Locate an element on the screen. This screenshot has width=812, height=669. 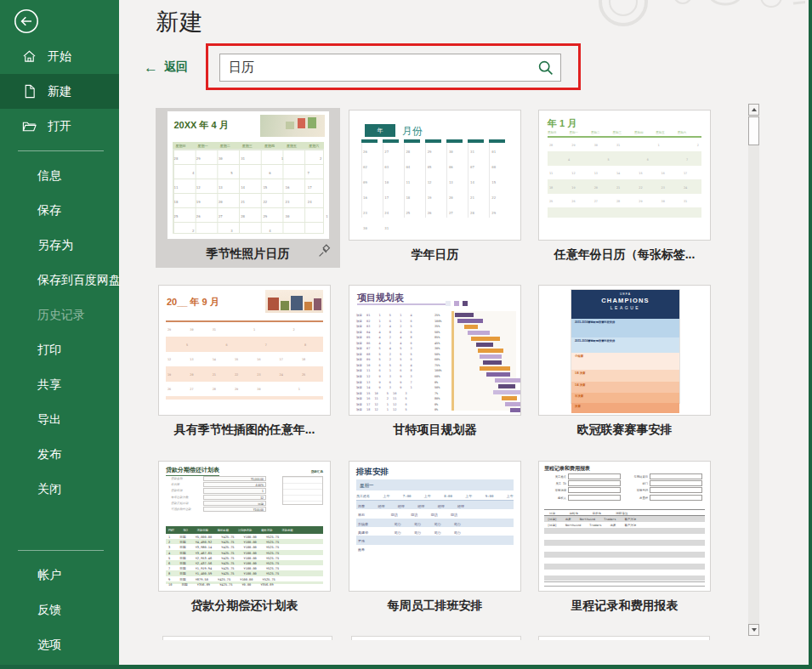
task-rows: 项目 01 1 5 1 4 项目 02 1 6 1 6 项目 03 2 4 2 … is located at coordinates (384, 363).